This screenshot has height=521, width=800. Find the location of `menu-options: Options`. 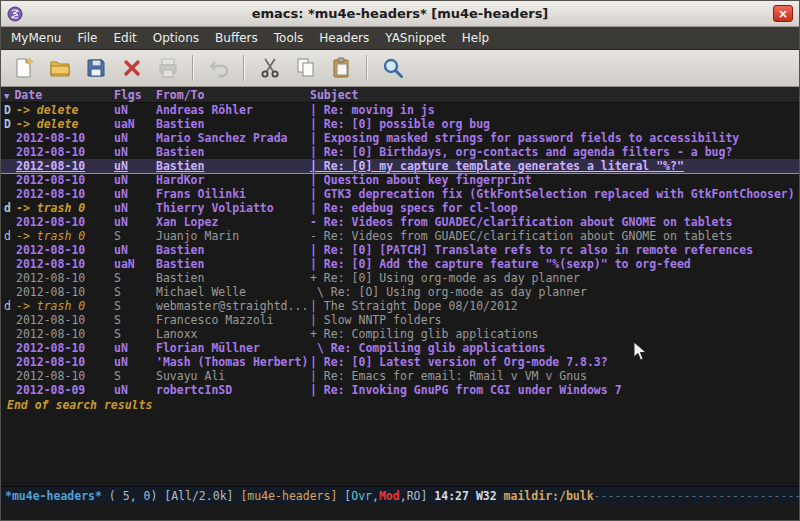

menu-options: Options is located at coordinates (176, 38).